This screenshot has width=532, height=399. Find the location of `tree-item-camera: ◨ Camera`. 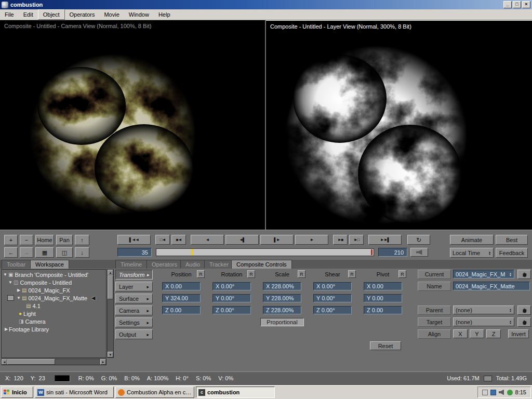

tree-item-camera: ◨ Camera is located at coordinates (54, 321).